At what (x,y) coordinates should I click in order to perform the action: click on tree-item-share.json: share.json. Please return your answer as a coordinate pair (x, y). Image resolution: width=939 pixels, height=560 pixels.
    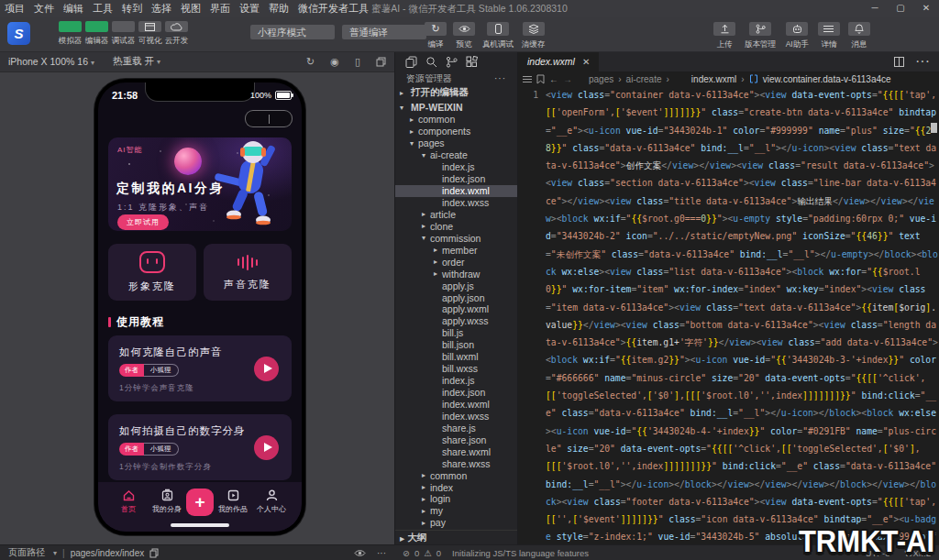
    Looking at the image, I should click on (457, 440).